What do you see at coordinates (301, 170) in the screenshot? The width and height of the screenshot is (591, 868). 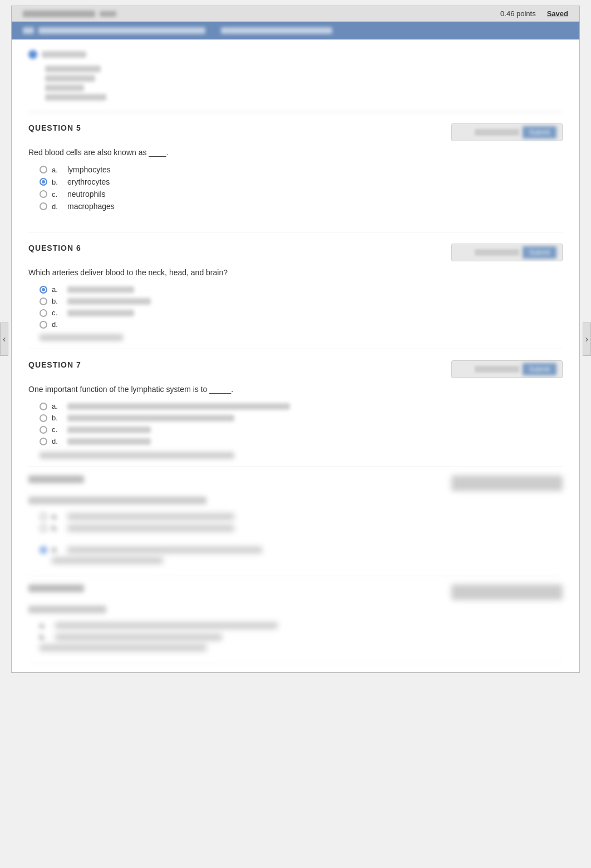 I see `answer-5a: a. lymphocytes` at bounding box center [301, 170].